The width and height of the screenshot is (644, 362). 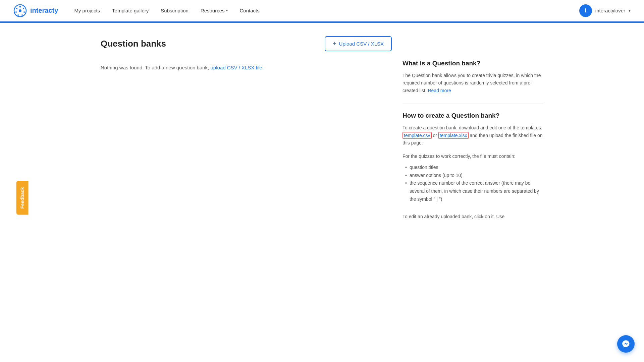 What do you see at coordinates (36, 11) in the screenshot?
I see `logo-link: interacty` at bounding box center [36, 11].